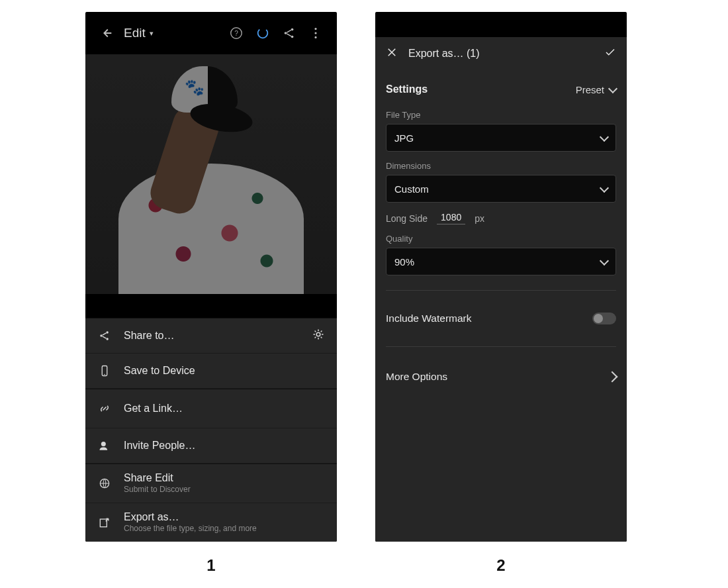 The image size is (728, 588). What do you see at coordinates (211, 371) in the screenshot?
I see `save-to-device-row: Save to Device` at bounding box center [211, 371].